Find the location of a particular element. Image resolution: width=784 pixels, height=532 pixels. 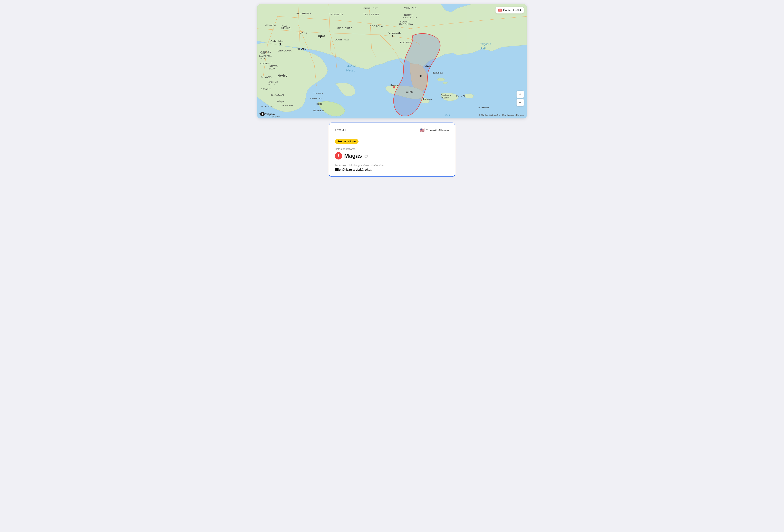

zoom-in-button: + is located at coordinates (520, 94).